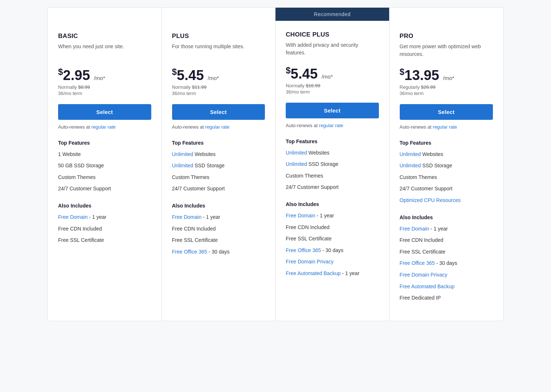 This screenshot has height=392, width=551. I want to click on also-includes-title-pro: Also Includes, so click(446, 217).